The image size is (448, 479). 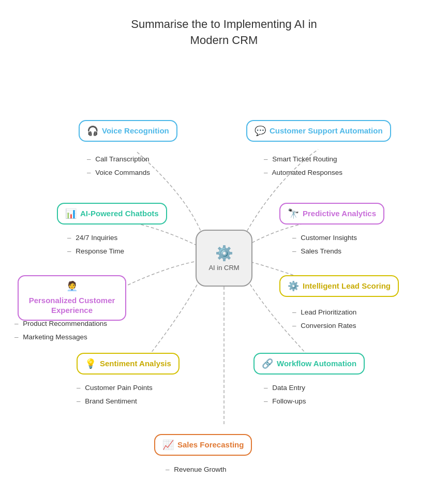 What do you see at coordinates (339, 286) in the screenshot?
I see `lead-scoring-bubble: ⚙️ Intelligent Lead Scoring` at bounding box center [339, 286].